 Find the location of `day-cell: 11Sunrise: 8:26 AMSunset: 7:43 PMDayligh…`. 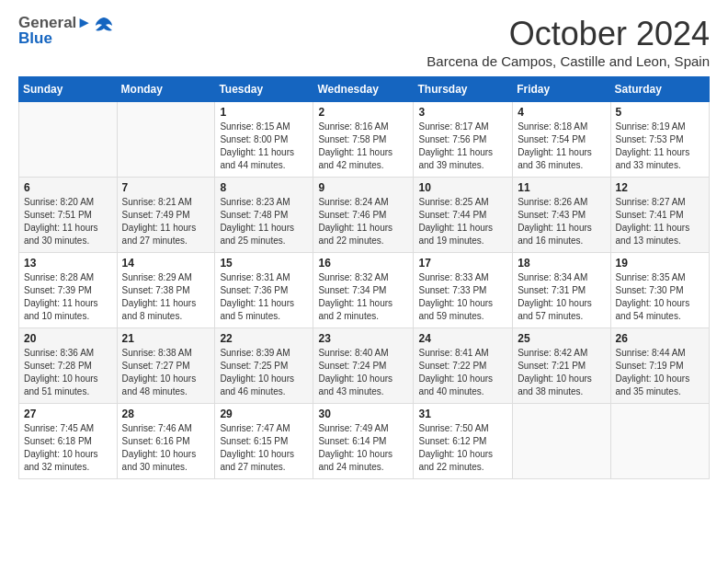

day-cell: 11Sunrise: 8:26 AMSunset: 7:43 PMDayligh… is located at coordinates (562, 215).